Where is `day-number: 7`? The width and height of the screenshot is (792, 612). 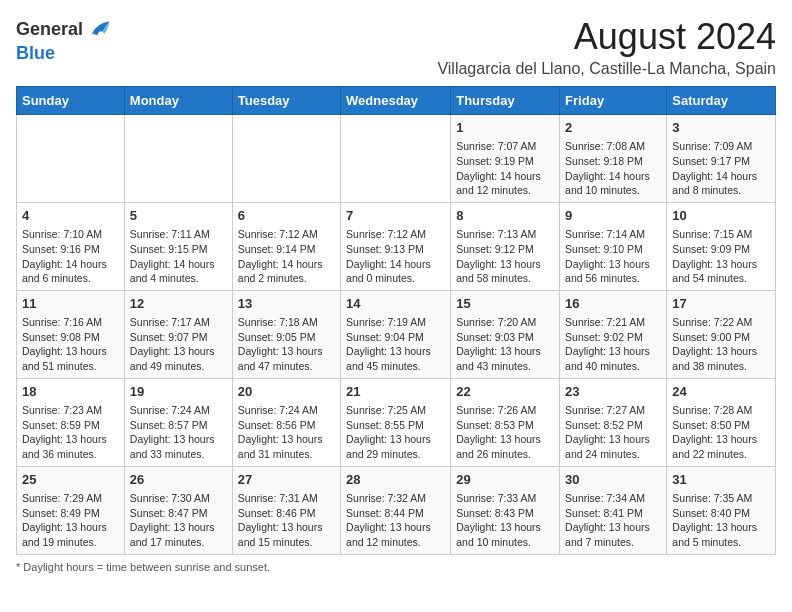
day-number: 7 is located at coordinates (396, 216).